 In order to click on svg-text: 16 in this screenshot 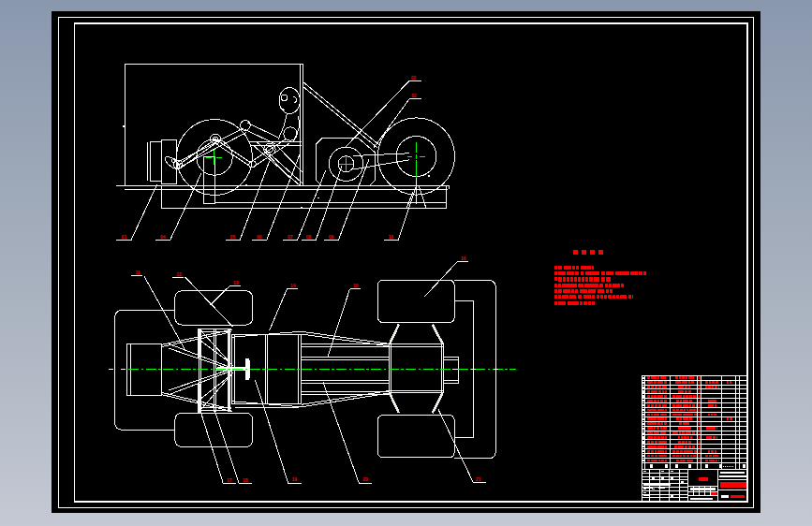, I will do `click(464, 258)`.